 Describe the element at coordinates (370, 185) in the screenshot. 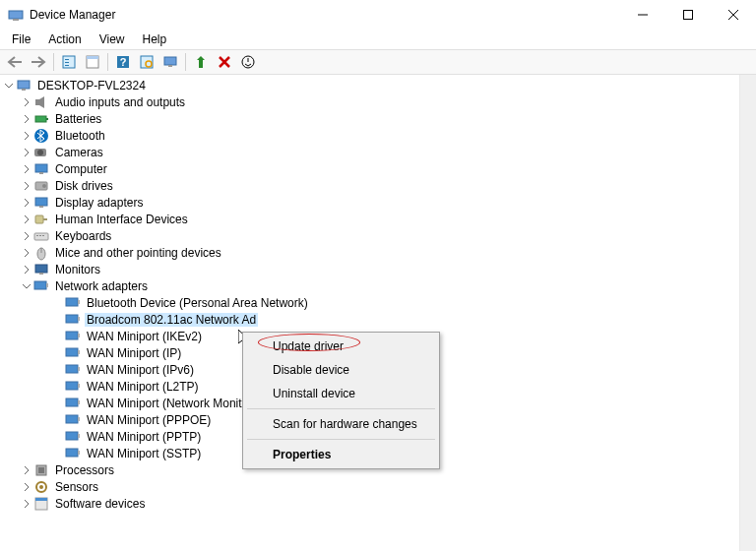

I see `tree-category: Disk drives` at that location.